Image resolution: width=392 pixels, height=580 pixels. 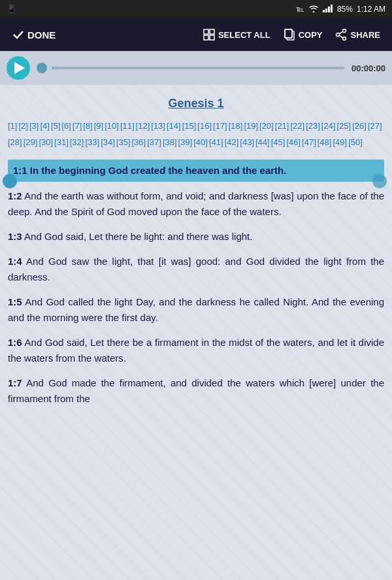 What do you see at coordinates (365, 35) in the screenshot?
I see `share-label: SHARE` at bounding box center [365, 35].